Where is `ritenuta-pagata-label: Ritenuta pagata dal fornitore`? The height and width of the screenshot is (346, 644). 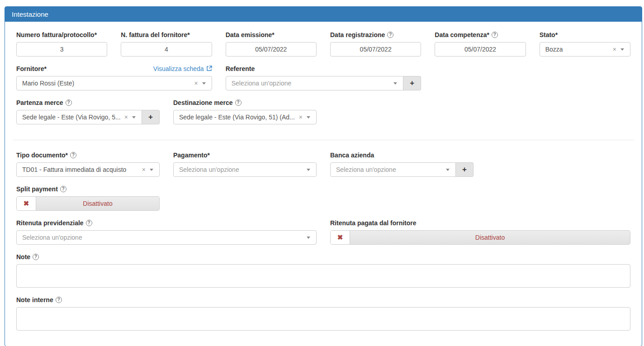
ritenuta-pagata-label: Ritenuta pagata dal fornitore is located at coordinates (374, 223).